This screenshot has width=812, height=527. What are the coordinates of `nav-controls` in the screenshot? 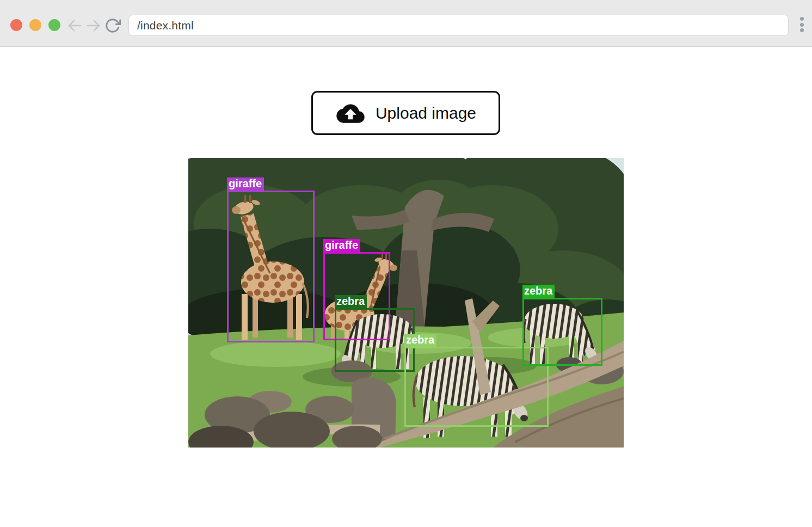 It's located at (94, 26).